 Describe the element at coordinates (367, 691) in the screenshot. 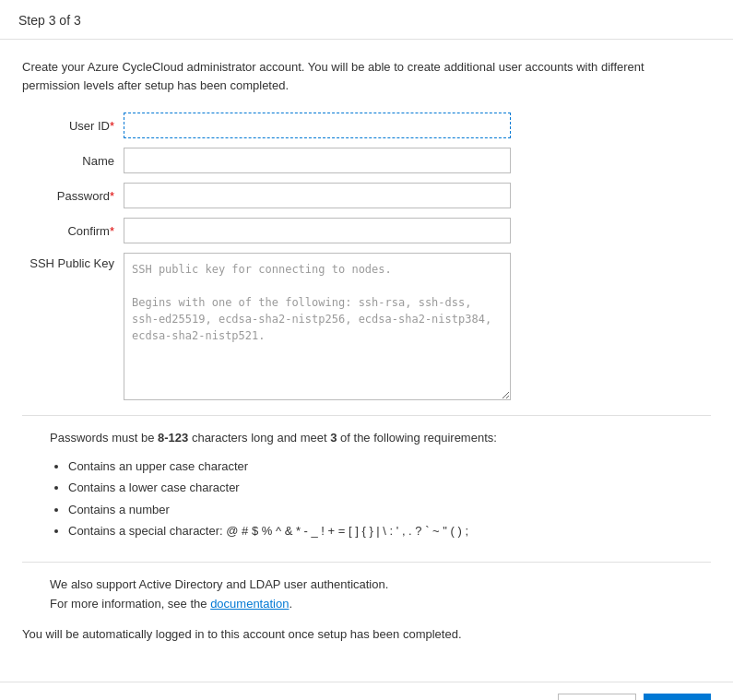

I see `footer-buttons: Previous Done` at that location.